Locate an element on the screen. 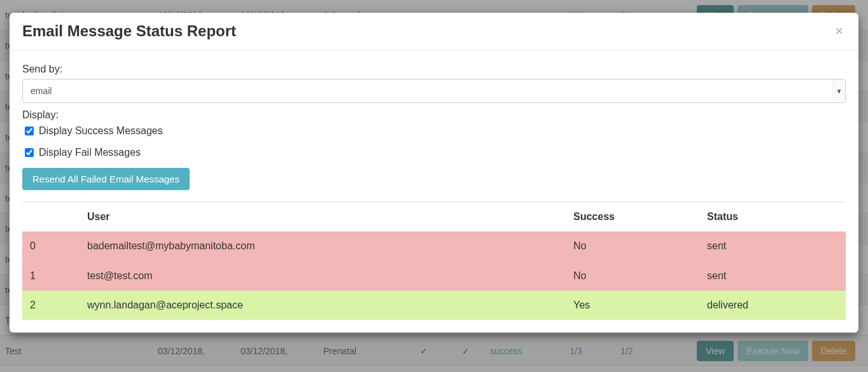  cell-index: 2 is located at coordinates (51, 305).